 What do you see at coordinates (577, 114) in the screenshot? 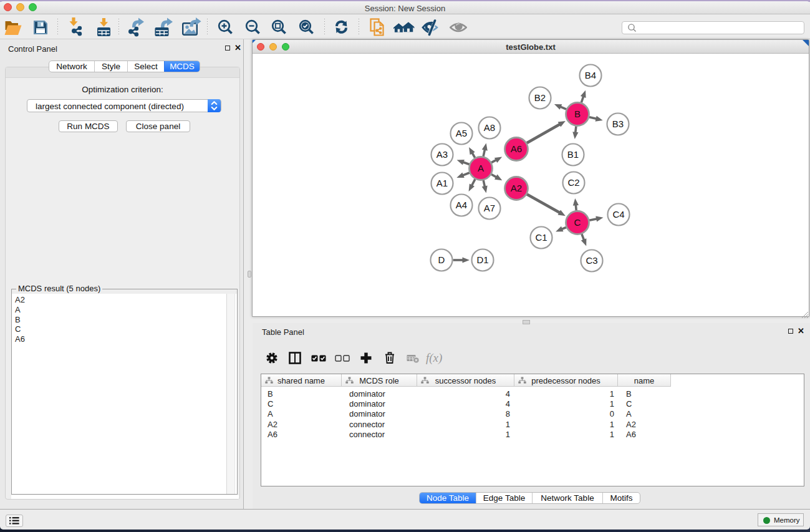
I see `svg-text: B` at bounding box center [577, 114].